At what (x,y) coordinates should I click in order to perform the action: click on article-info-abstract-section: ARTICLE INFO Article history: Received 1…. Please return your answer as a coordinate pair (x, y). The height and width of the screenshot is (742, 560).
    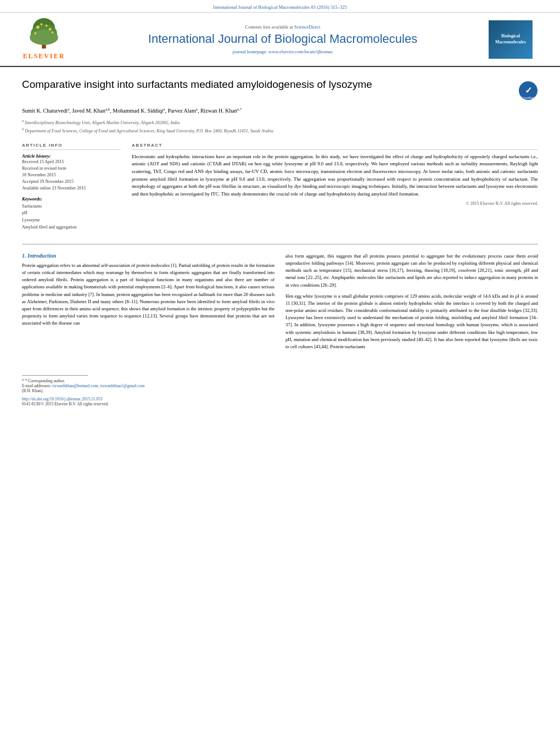
    Looking at the image, I should click on (280, 189).